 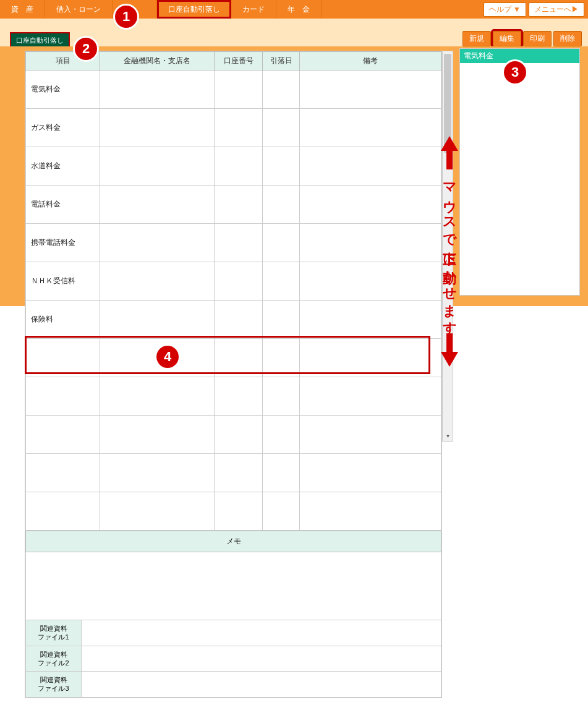 What do you see at coordinates (537, 38) in the screenshot?
I see `print-button: 印刷` at bounding box center [537, 38].